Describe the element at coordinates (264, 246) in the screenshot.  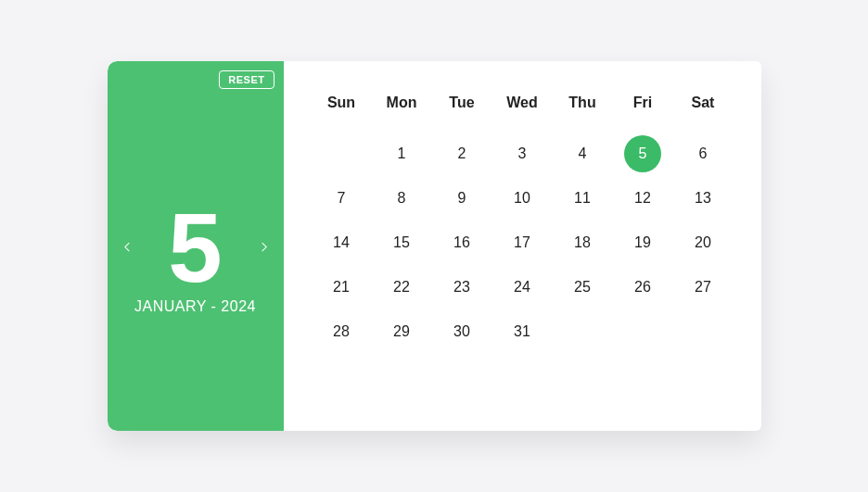
I see `chevron-right-icon` at that location.